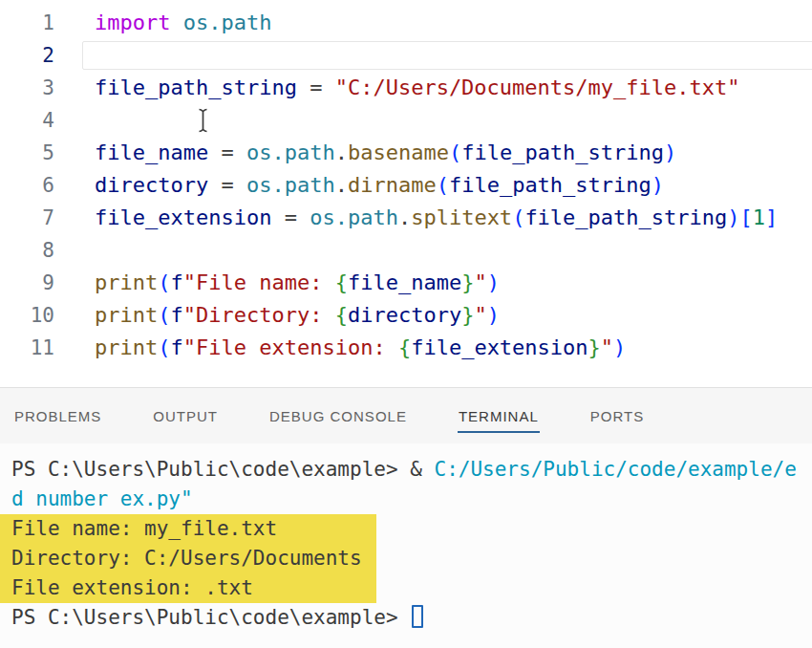 Image resolution: width=812 pixels, height=648 pixels. I want to click on line-number: 6, so click(27, 185).